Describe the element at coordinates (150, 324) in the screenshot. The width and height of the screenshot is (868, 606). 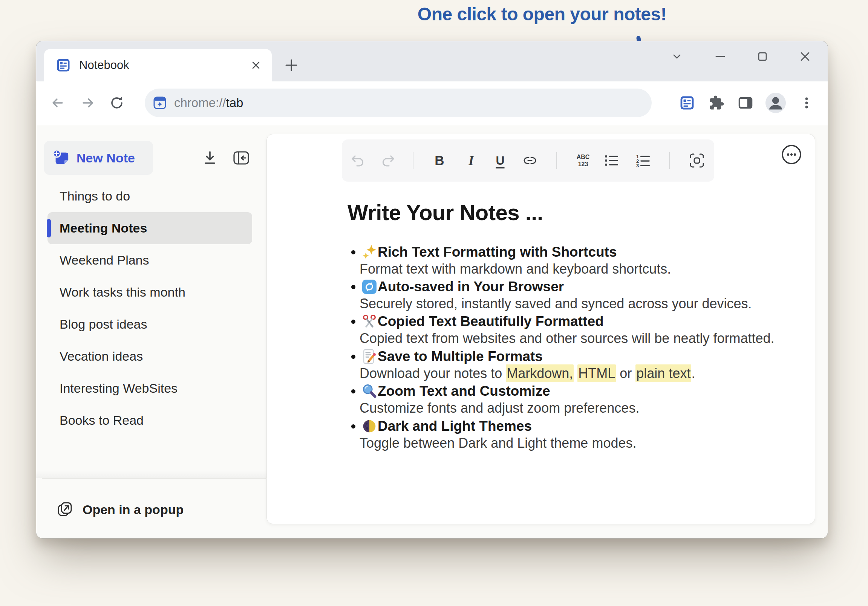
I see `note-item-blog-post-ideas: Blog post ideas` at that location.